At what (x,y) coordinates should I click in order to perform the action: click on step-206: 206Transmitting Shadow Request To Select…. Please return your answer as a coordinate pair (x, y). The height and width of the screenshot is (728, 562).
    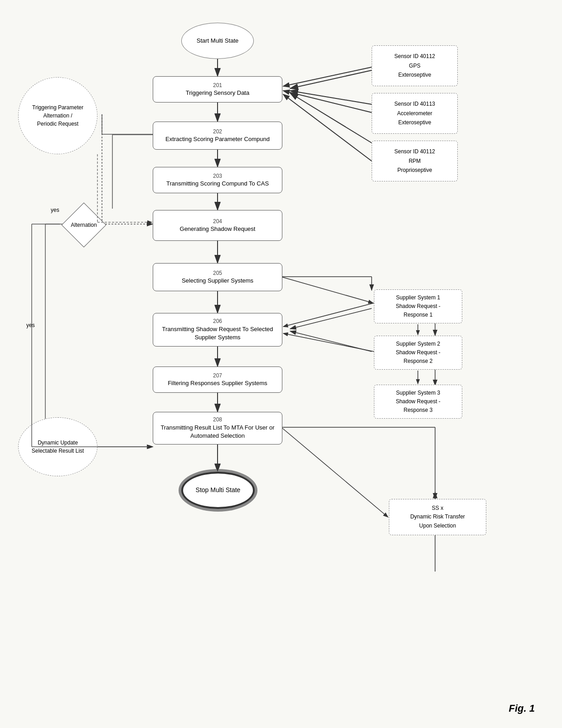
    Looking at the image, I should click on (218, 330).